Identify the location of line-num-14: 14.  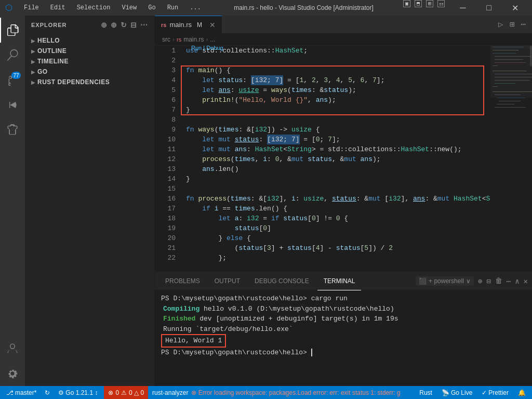
(165, 179).